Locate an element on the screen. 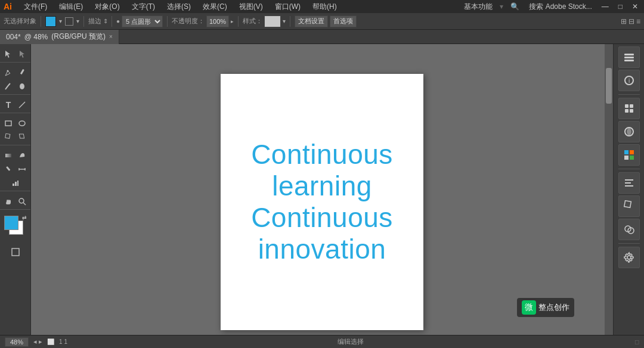 The width and height of the screenshot is (644, 348). menu-left: Ai 文件(F) 编辑(E) 对象(O) 文字(T) 选择(S) 效果(C) 视… is located at coordinates (172, 7).